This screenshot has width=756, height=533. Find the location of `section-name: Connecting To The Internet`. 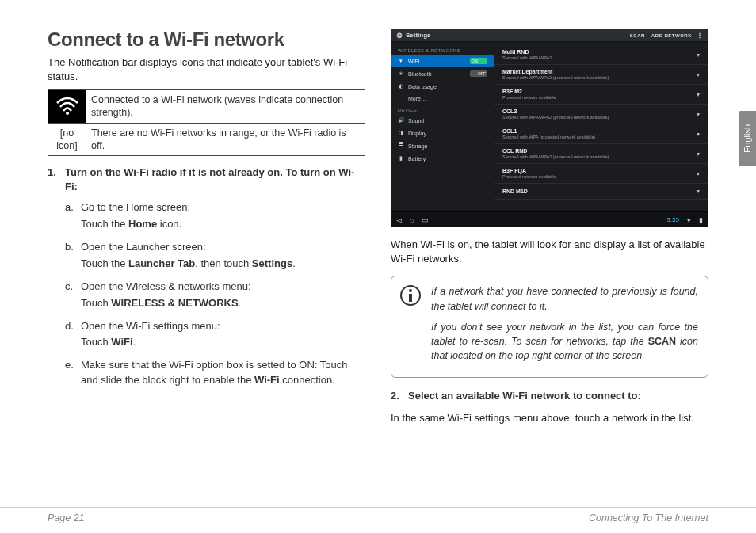

section-name: Connecting To The Internet is located at coordinates (648, 518).